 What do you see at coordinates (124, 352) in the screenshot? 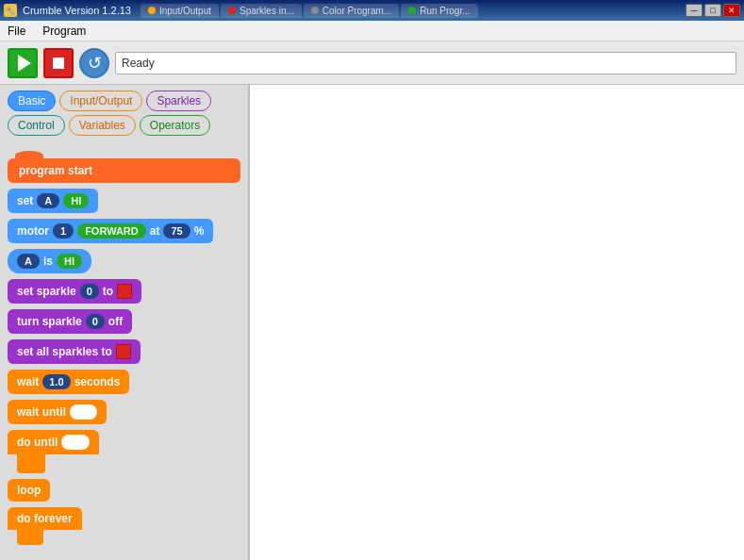
I see `color-swatch-red2` at bounding box center [124, 352].